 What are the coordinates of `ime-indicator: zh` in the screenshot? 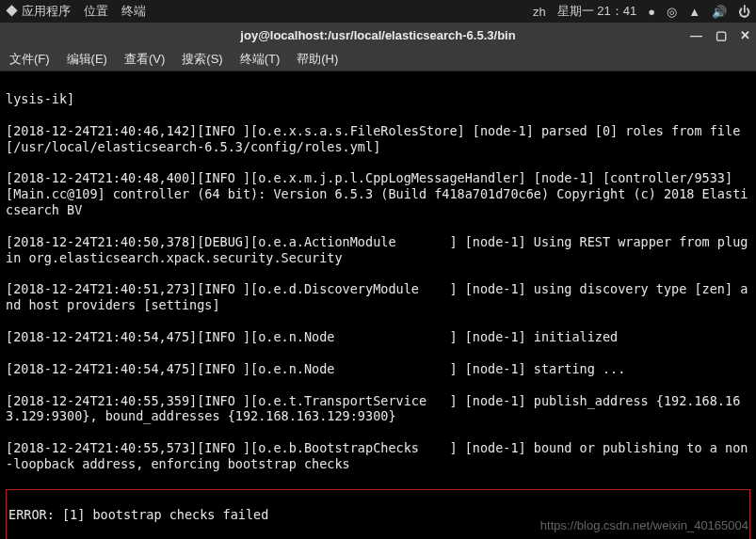 It's located at (539, 11).